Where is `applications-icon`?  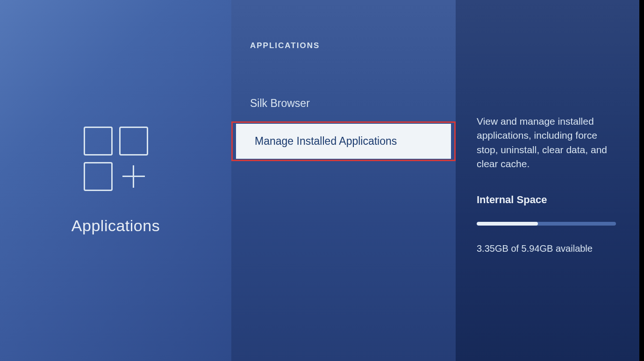 applications-icon is located at coordinates (116, 159).